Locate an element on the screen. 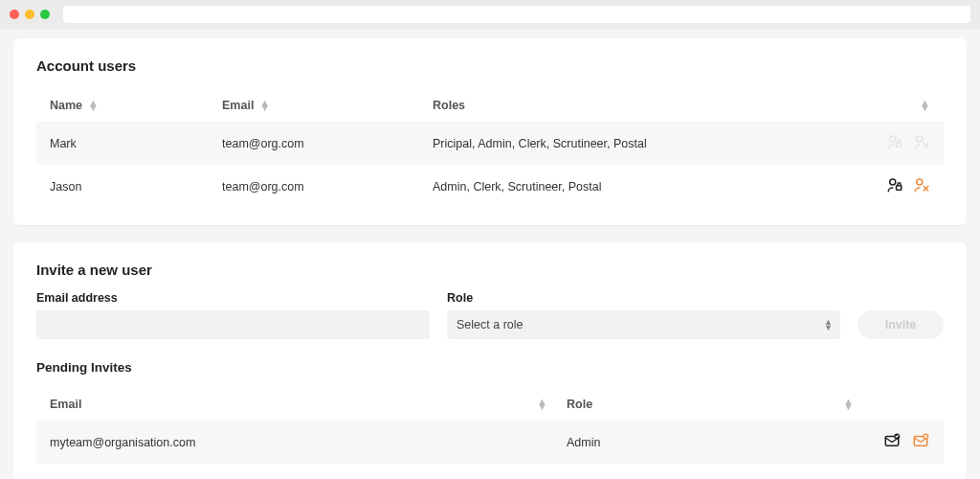 The height and width of the screenshot is (479, 980). pending-invites-title: Pending Invites is located at coordinates (490, 368).